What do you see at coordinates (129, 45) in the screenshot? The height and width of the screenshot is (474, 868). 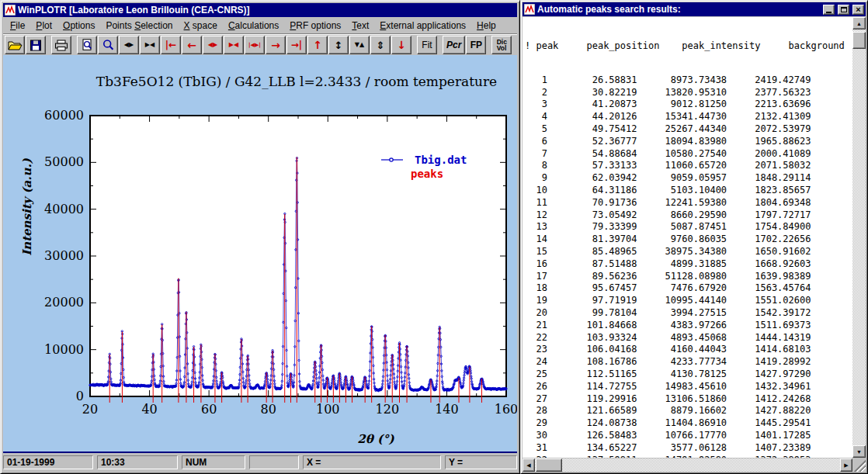 I see `expand-x-button: ◀▶` at bounding box center [129, 45].